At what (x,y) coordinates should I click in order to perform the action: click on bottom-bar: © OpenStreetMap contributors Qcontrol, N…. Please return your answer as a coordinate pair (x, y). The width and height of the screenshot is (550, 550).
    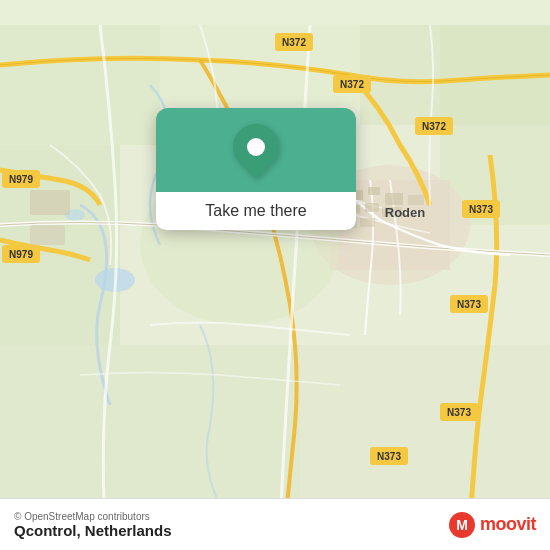
    Looking at the image, I should click on (275, 524).